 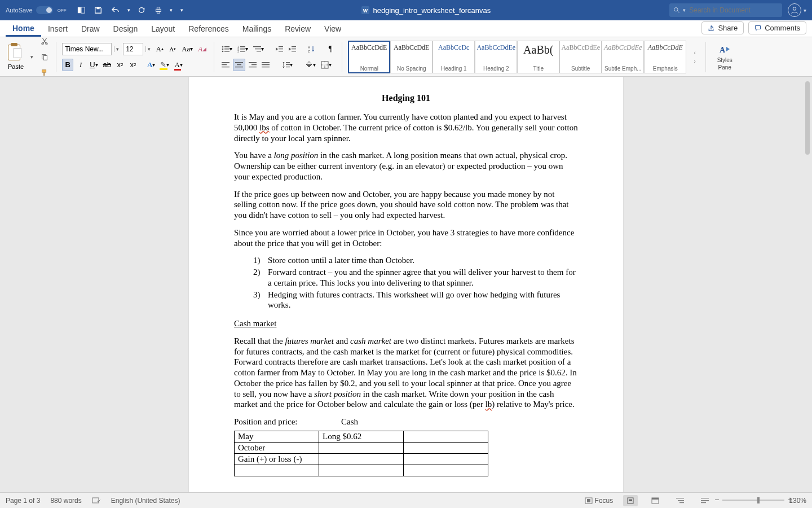 I want to click on tab-layout: Layout, so click(x=163, y=30).